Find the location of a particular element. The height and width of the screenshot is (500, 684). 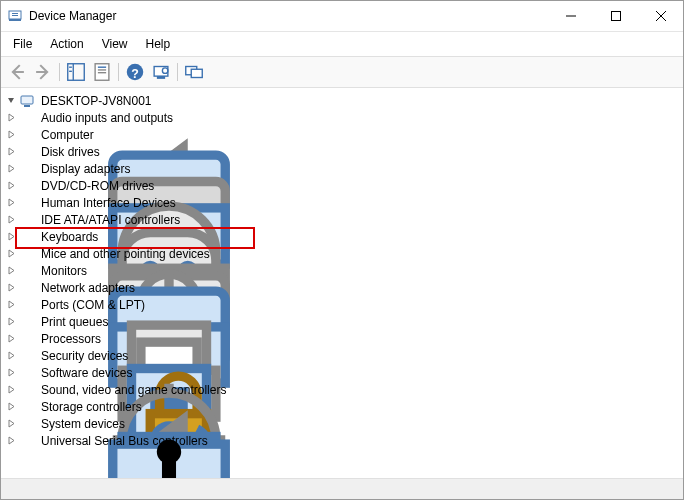

root-label: DESKTOP-JV8N001 is located at coordinates (96, 101).